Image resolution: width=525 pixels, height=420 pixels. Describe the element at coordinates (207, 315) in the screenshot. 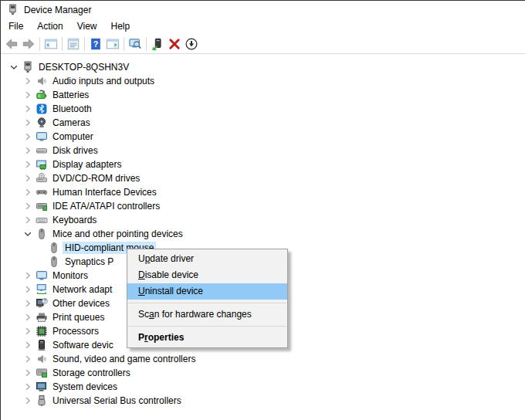

I see `menu-item-scan-for-hardware-changes: Scan for hardware changes` at that location.